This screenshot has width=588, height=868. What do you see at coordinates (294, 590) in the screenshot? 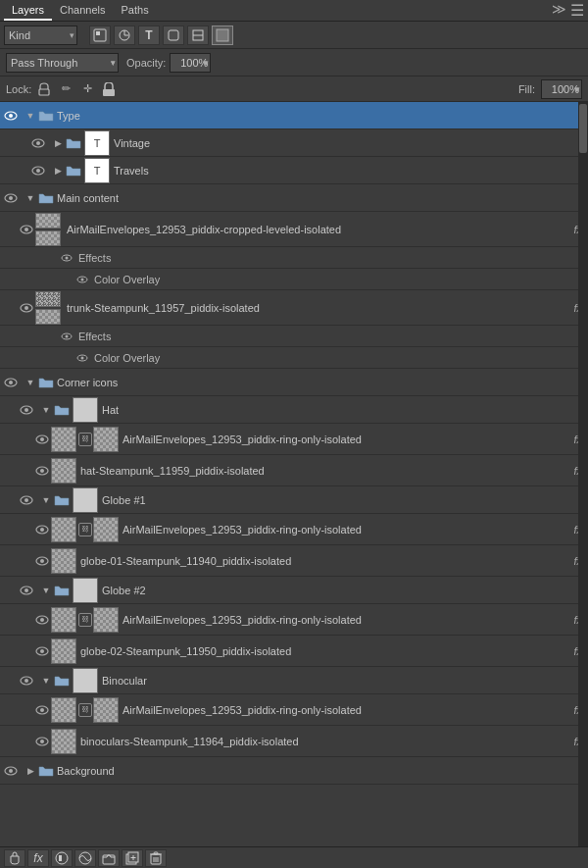
I see `layer-row: ▼ Globe #2` at bounding box center [294, 590].